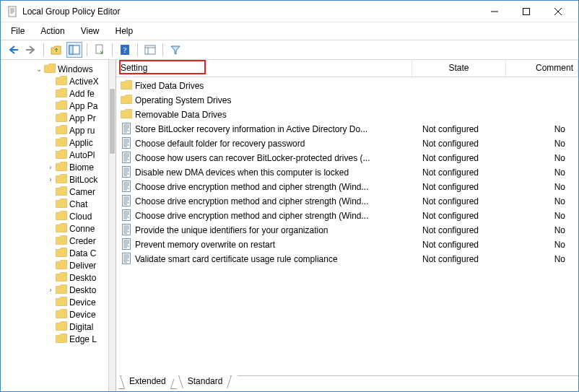  Describe the element at coordinates (542, 68) in the screenshot. I see `column-comment: Comment` at that location.